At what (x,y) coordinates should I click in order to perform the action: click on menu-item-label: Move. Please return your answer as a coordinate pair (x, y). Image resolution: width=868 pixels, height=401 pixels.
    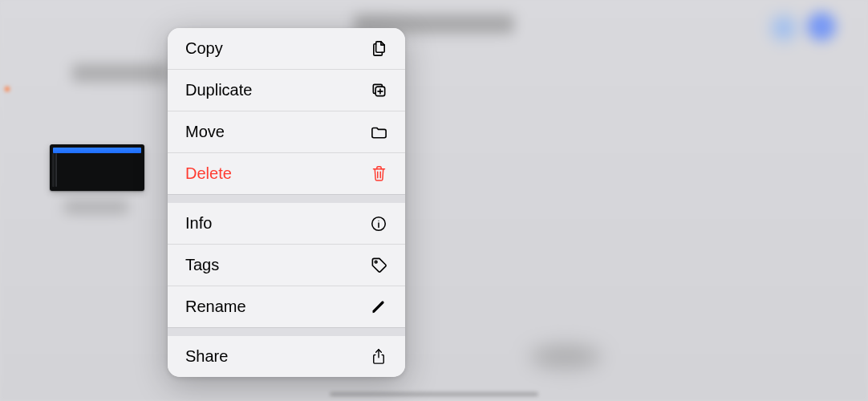
    Looking at the image, I should click on (205, 132).